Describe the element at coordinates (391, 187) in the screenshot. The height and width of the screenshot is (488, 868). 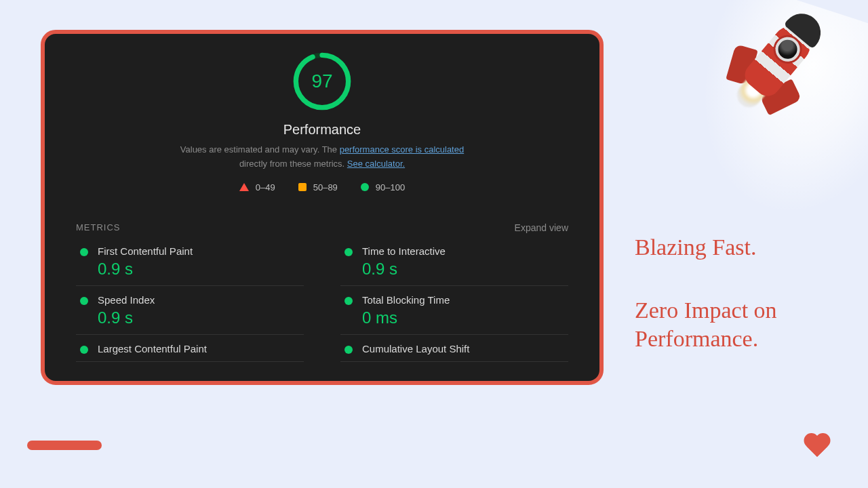
I see `legend-good-label: 90–100` at that location.